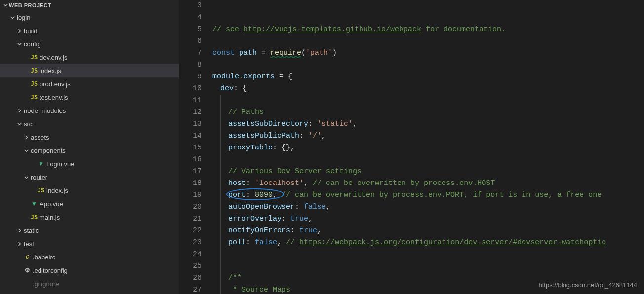  I want to click on code-line: dev: {, so click(428, 89).